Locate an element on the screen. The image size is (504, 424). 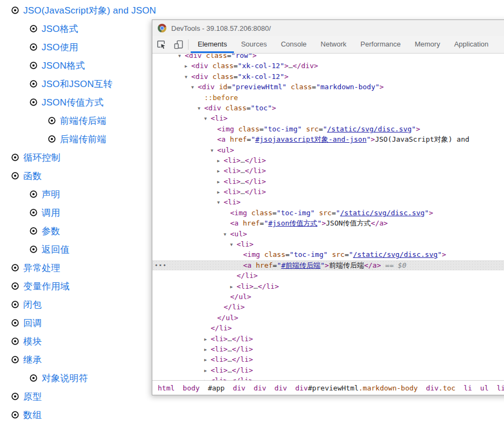
tree-row: ▼<div class="toc"> is located at coordinates (328, 108).